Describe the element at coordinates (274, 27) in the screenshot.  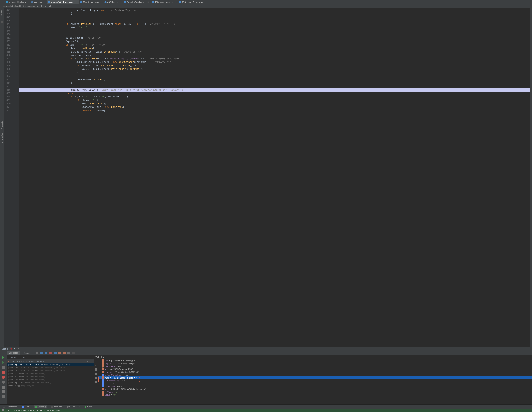
I see `code-line: key = "null";` at that location.